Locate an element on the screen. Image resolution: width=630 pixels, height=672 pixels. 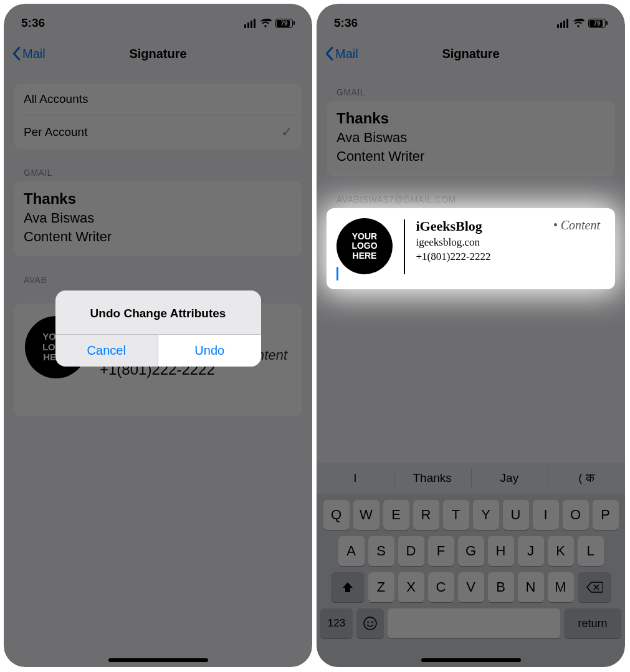
key-u: U is located at coordinates (516, 515).